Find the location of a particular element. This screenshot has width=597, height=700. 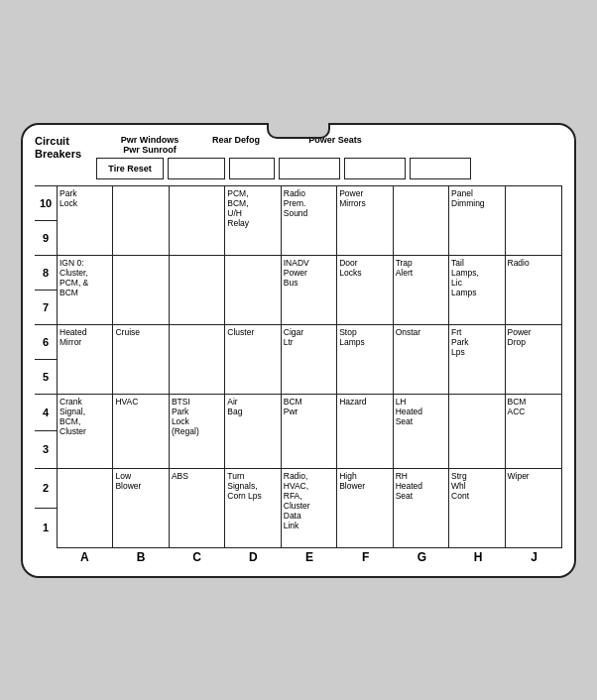

cell-row4-colG: LHHeatedSeat is located at coordinates (421, 431).